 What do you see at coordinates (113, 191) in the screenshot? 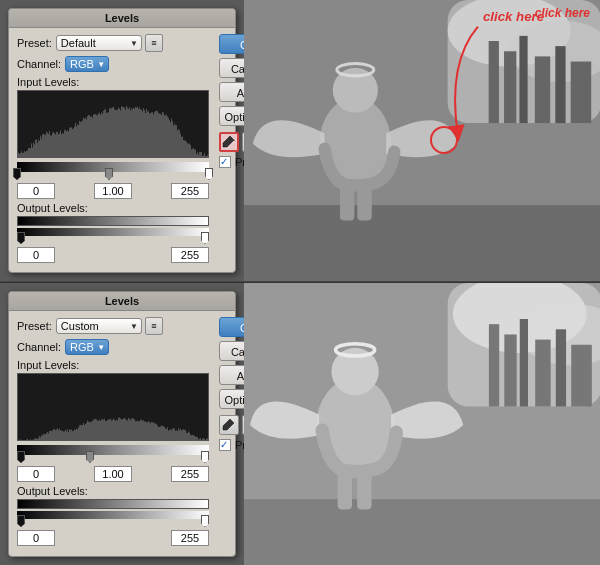
I see `input-mid-value-top` at bounding box center [113, 191].